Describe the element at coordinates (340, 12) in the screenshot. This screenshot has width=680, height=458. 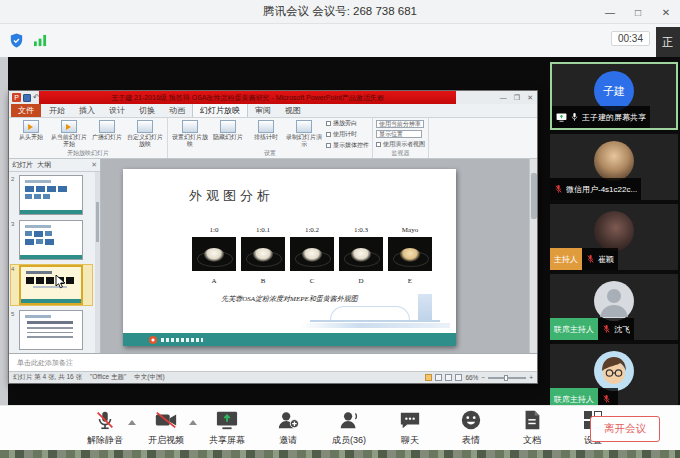
I see `titlebar: 腾讯会议 会议号: 268 738 681 — □ ✕` at that location.